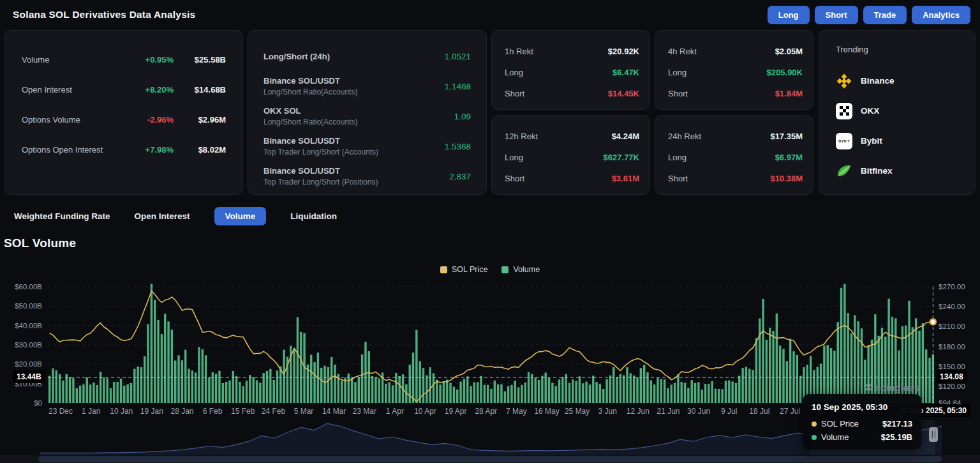  I want to click on navigator-right-handle, so click(933, 434).